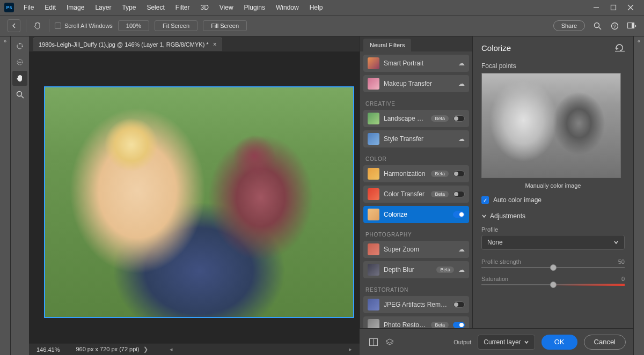  Describe the element at coordinates (204, 8) in the screenshot. I see `menu-3d: 3D` at that location.